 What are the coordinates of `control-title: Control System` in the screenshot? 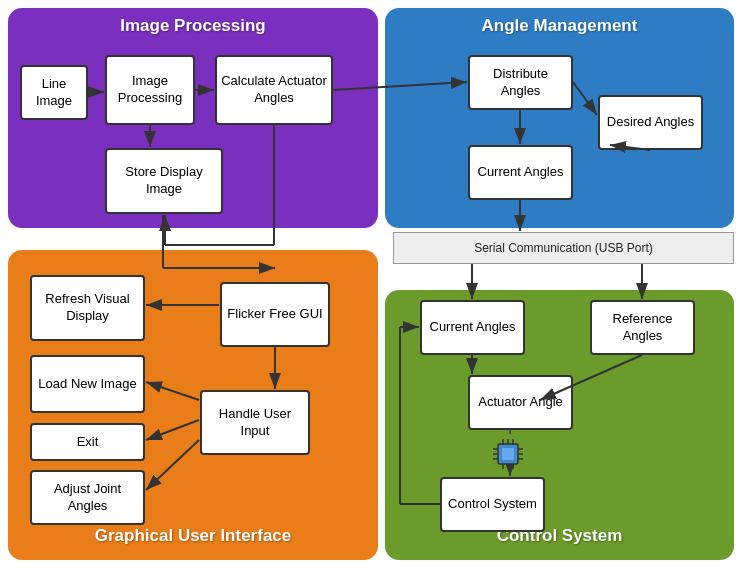 It's located at (560, 536).